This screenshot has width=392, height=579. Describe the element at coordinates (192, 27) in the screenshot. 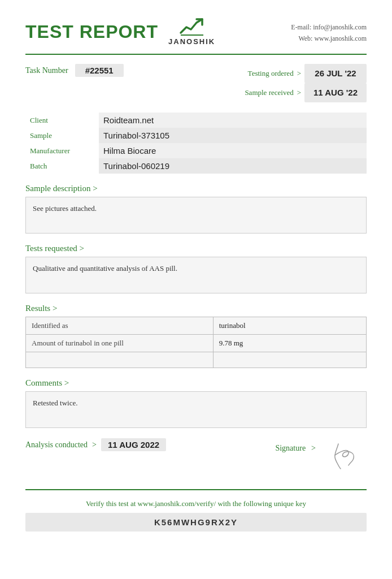

I see `logo-icon` at that location.